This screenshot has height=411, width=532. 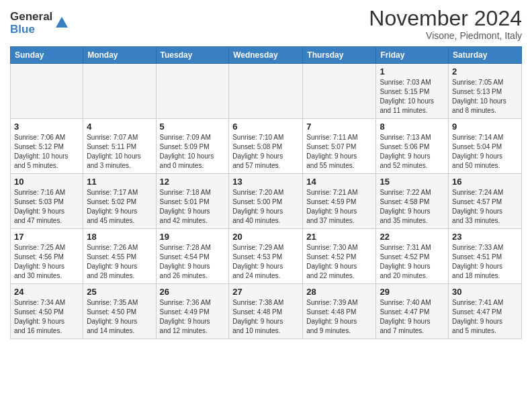 I want to click on calendar-cell: 14Sunrise: 7:21 AM Sunset: 4:59 PM Dayli…, so click(x=340, y=201).